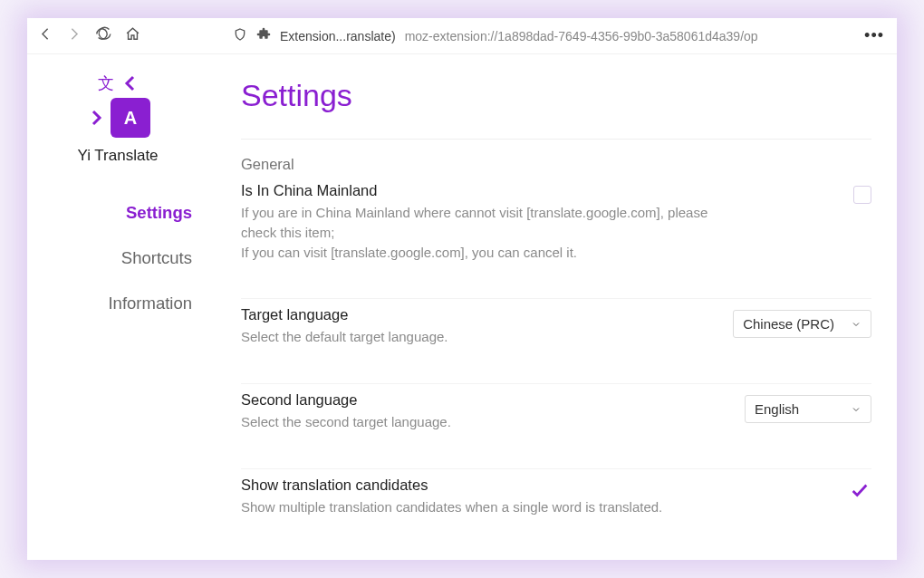 The image size is (924, 578). I want to click on page-title: Settings, so click(556, 96).